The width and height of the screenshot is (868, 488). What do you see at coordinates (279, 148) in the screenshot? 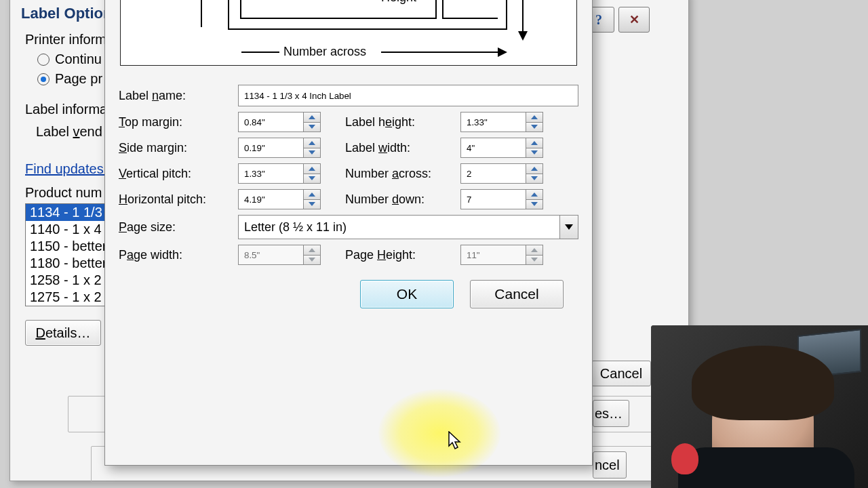
I see `side-margin-input` at bounding box center [279, 148].